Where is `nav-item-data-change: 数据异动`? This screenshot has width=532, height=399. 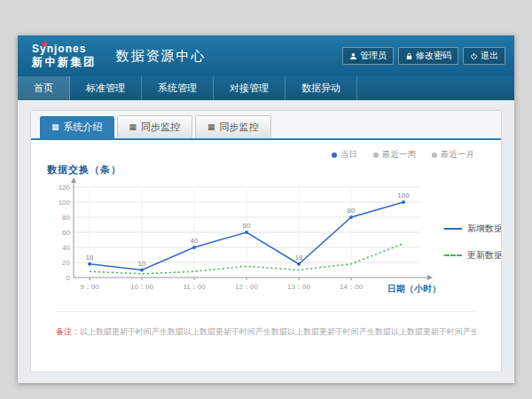 nav-item-data-change: 数据异动 is located at coordinates (321, 89).